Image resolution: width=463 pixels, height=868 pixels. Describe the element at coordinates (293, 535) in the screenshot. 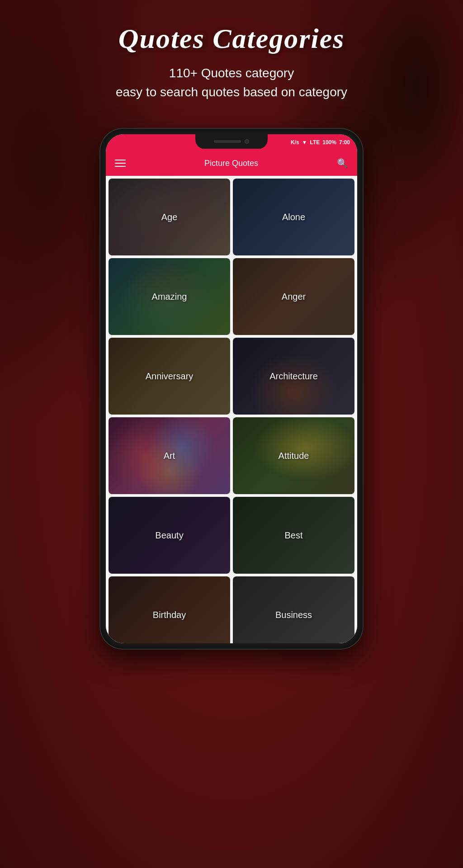

I see `category-label-best: Best` at that location.